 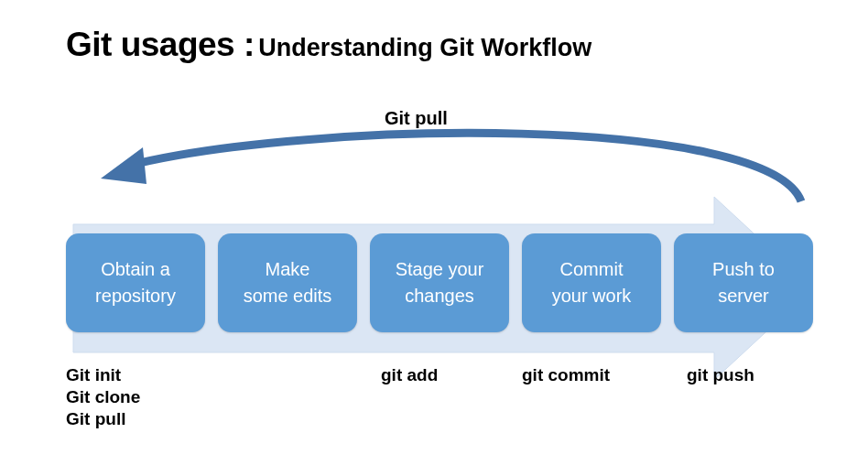 I want to click on step-line2: changes, so click(x=439, y=297).